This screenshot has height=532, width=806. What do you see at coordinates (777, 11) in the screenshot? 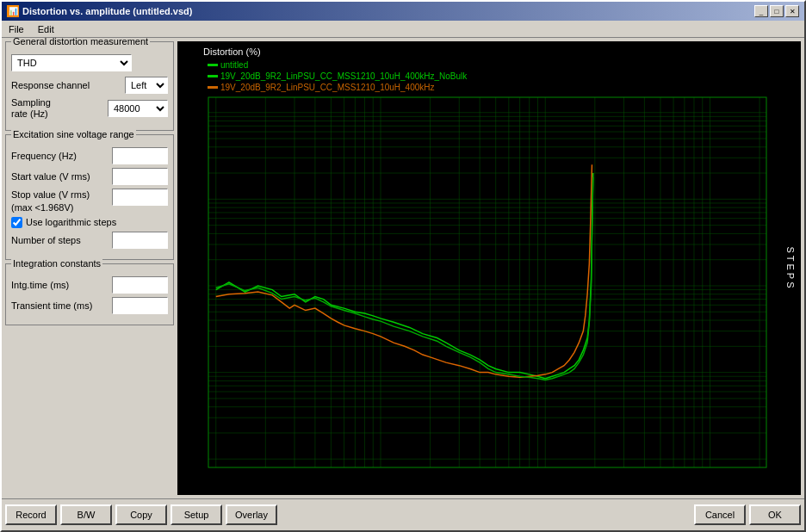
I see `title-buttons: _ □ ✕` at bounding box center [777, 11].